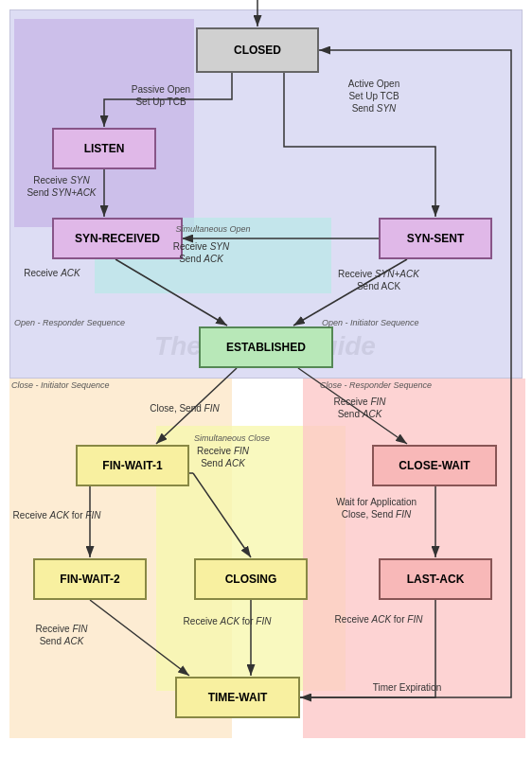 Image resolution: width=532 pixels, height=758 pixels. I want to click on label-wait-app-close: Wait for ApplicationClose, Send FIN, so click(377, 508).